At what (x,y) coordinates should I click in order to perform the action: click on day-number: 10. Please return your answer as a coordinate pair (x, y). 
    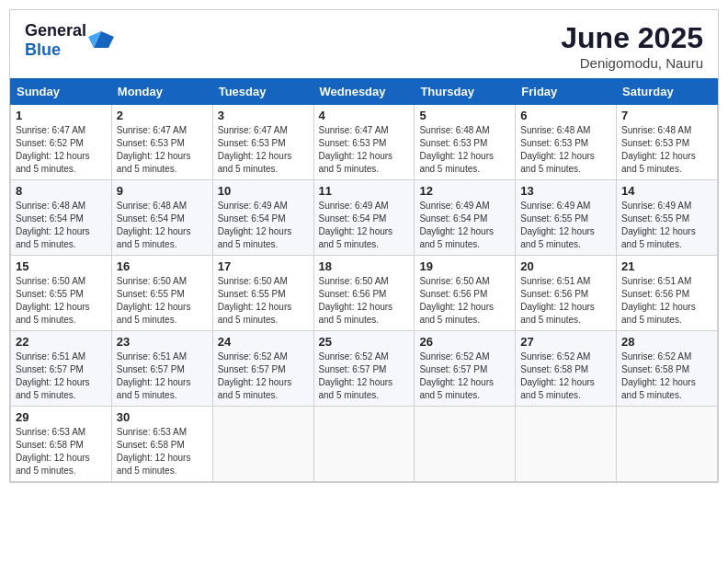
    Looking at the image, I should click on (263, 191).